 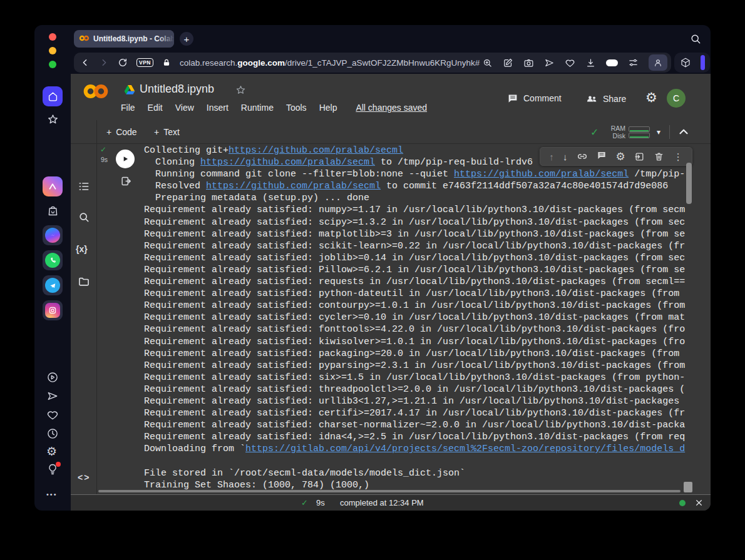 I want to click on download-button, so click(x=591, y=63).